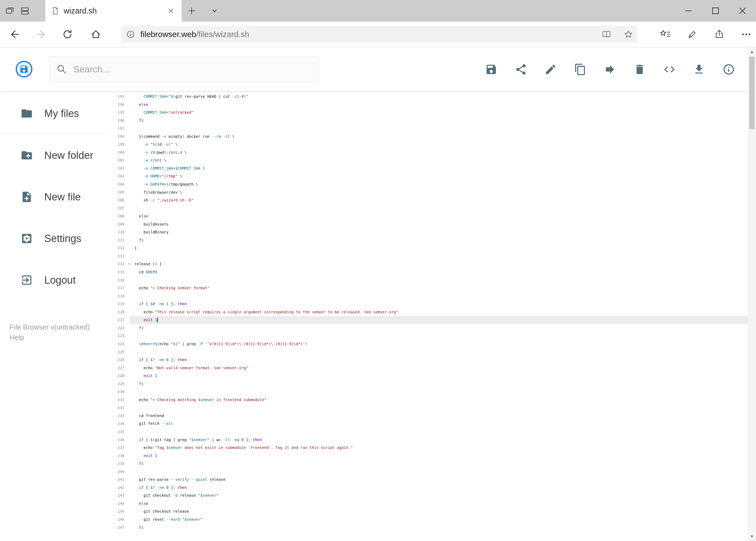 Image resolution: width=756 pixels, height=541 pixels. I want to click on sidebar-item-settings: Settings, so click(55, 239).